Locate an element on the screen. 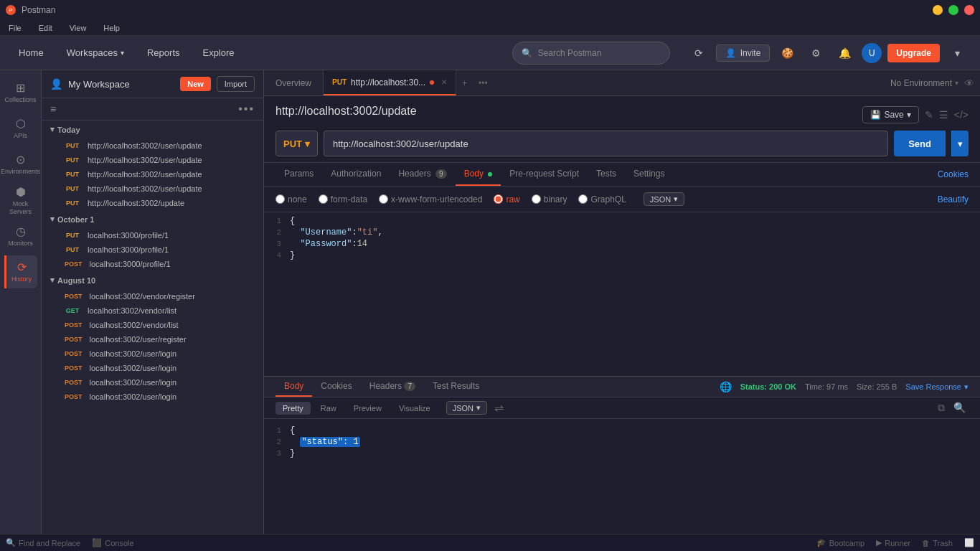  tab-authorization: Authorization is located at coordinates (356, 174).